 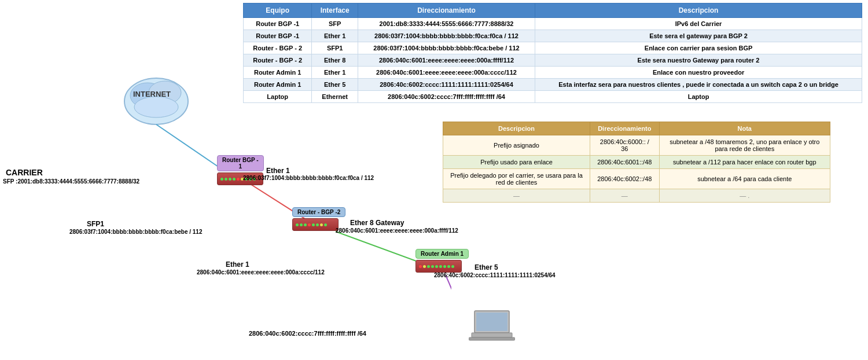 I want to click on col2-dir: Direccionamiento, so click(x=625, y=128).